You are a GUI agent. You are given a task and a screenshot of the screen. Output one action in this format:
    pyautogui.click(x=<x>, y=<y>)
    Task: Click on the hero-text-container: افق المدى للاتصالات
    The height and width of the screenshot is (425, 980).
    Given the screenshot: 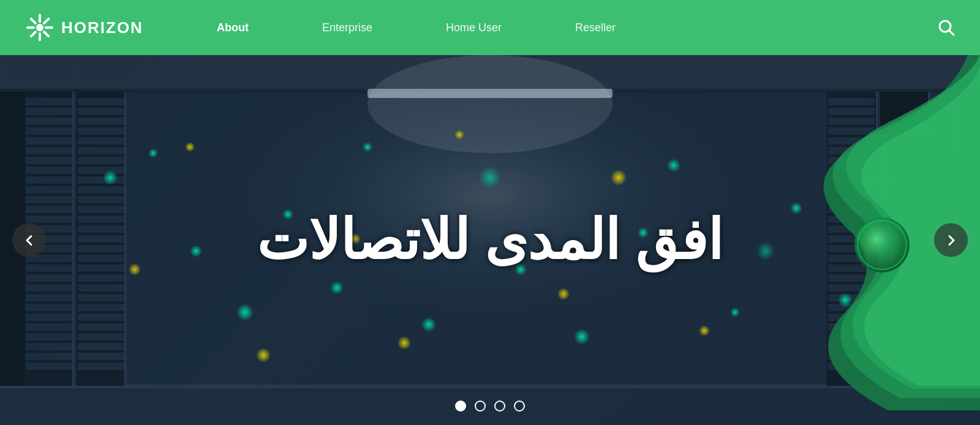 What is the action you would take?
    pyautogui.click(x=490, y=240)
    